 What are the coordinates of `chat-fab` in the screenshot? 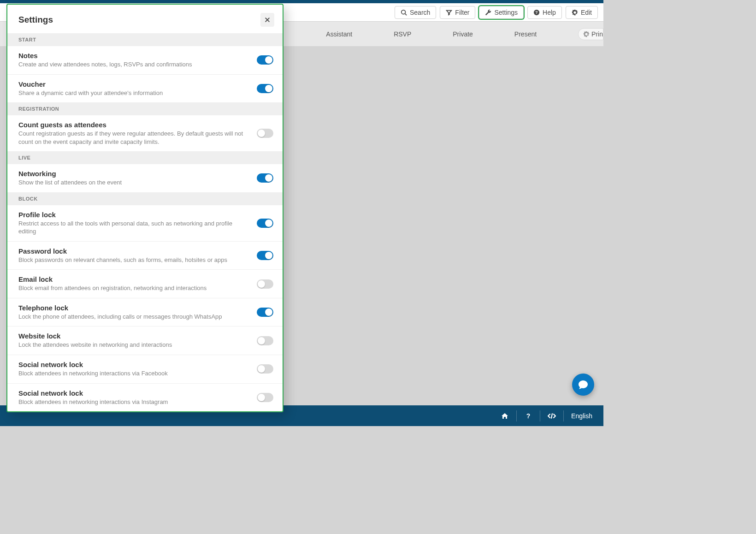 It's located at (583, 385).